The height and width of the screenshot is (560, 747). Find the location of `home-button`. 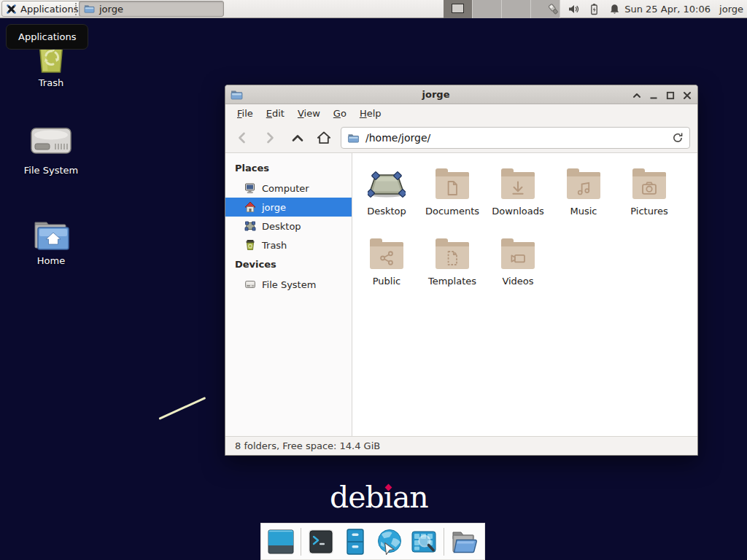

home-button is located at coordinates (324, 138).